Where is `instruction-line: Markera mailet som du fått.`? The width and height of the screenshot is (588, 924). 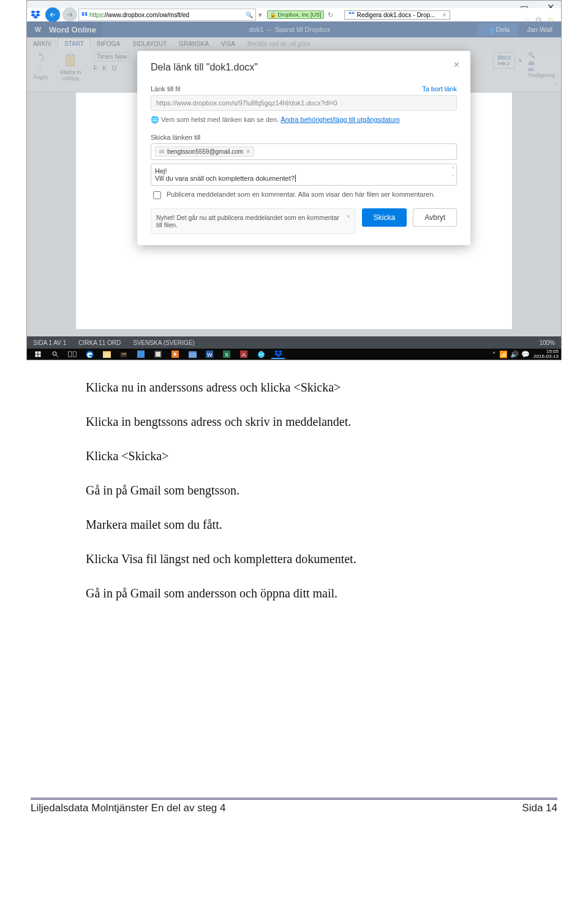 instruction-line: Markera mailet som du fått. is located at coordinates (294, 524).